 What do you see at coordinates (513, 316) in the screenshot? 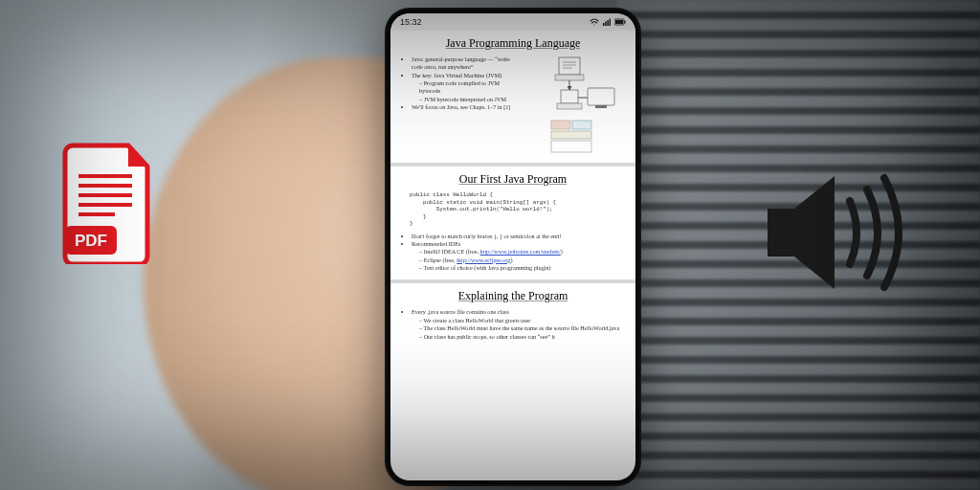
I see `slide-3: Explaining the Program Every .java sourc…` at bounding box center [513, 316].